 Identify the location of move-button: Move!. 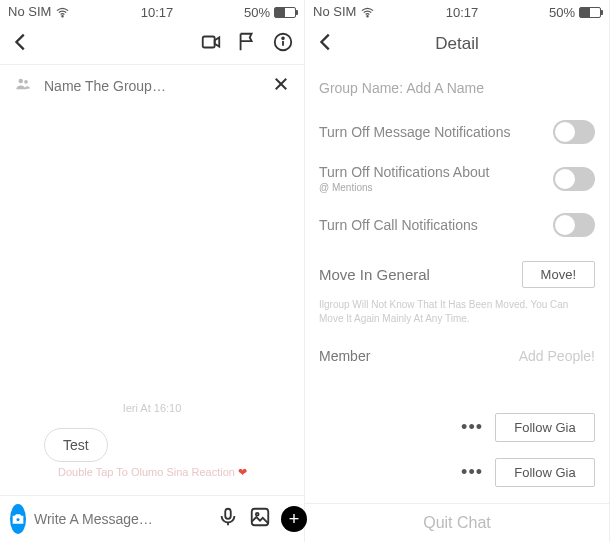
(558, 274).